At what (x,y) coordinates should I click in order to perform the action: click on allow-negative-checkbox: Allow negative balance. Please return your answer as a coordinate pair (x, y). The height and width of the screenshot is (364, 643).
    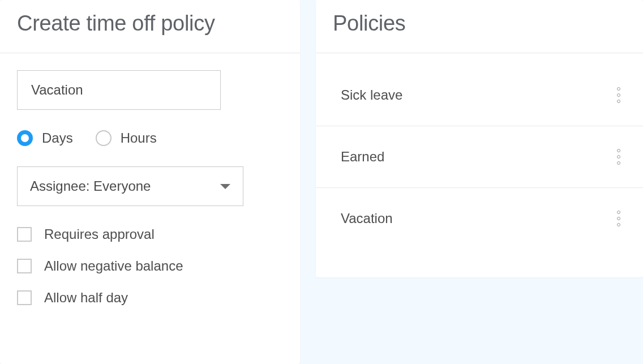
    Looking at the image, I should click on (150, 266).